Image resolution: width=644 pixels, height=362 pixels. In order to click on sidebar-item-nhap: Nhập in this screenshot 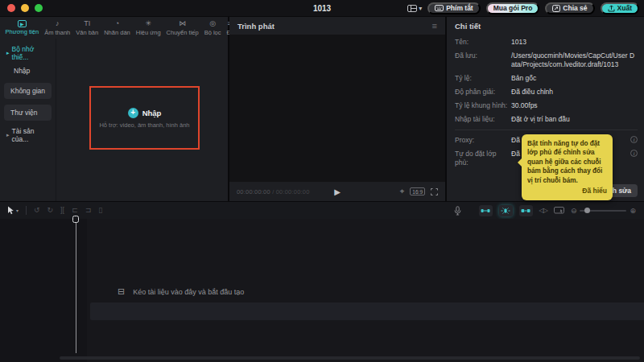, I will do `click(27, 71)`.